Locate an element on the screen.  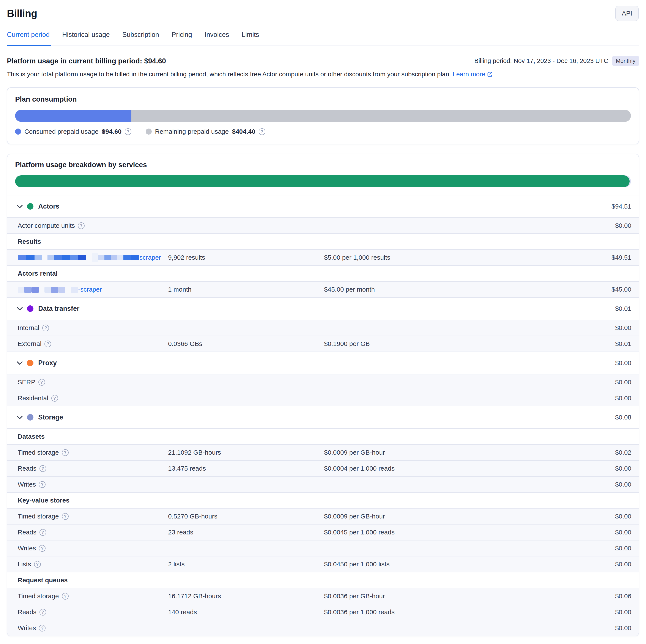
actor-link: -scraper is located at coordinates (90, 289).